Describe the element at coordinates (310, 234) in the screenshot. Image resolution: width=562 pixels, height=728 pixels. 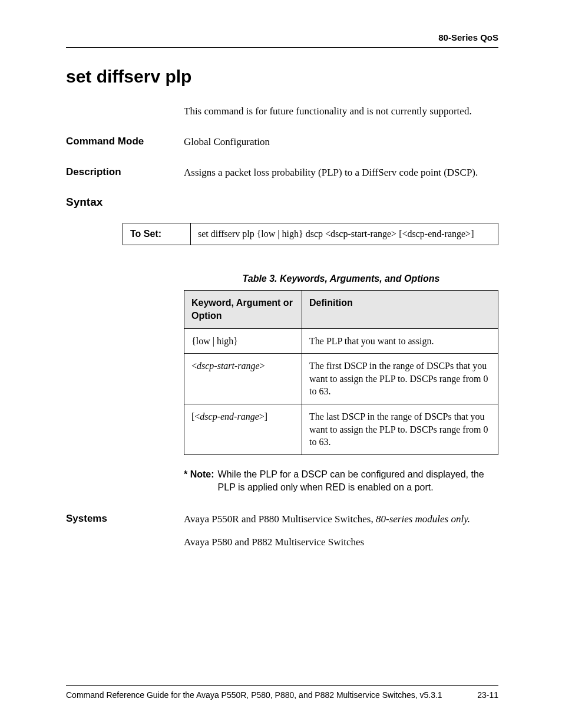
I see `syntax-box: To Set: set diffserv plp {low | high} ds…` at that location.